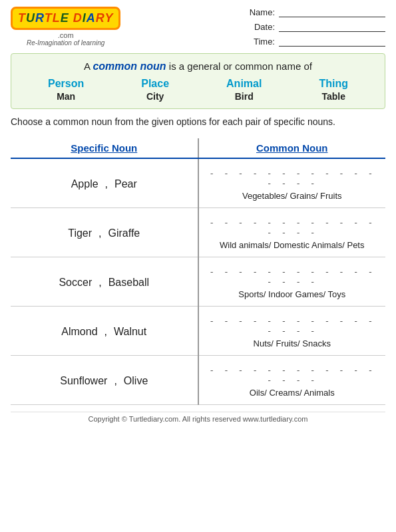 The width and height of the screenshot is (396, 532). What do you see at coordinates (104, 184) in the screenshot?
I see `specific-pair-0: Apple , Pear` at bounding box center [104, 184].